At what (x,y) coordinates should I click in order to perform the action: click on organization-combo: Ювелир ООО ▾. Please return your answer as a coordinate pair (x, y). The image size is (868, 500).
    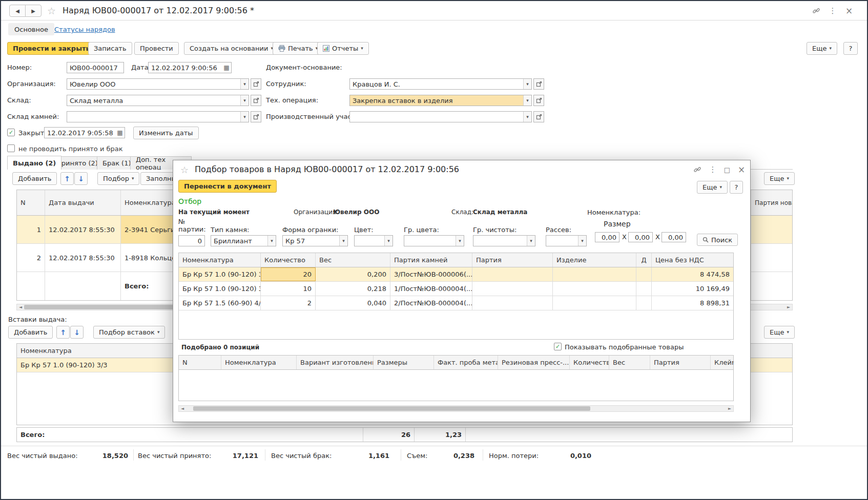
    Looking at the image, I should click on (158, 84).